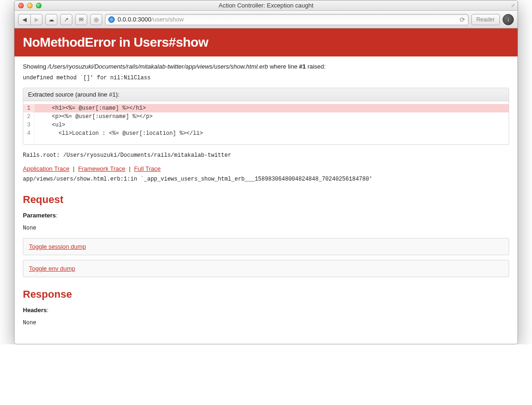 The height and width of the screenshot is (405, 532). Describe the element at coordinates (52, 269) in the screenshot. I see `toggle-env-link: Toggle env dump` at that location.